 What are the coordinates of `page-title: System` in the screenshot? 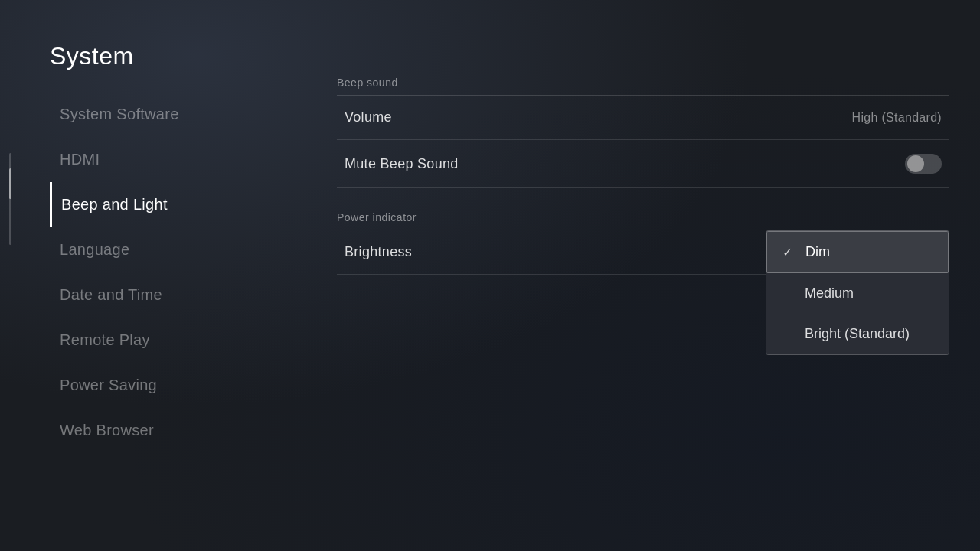 It's located at (92, 57).